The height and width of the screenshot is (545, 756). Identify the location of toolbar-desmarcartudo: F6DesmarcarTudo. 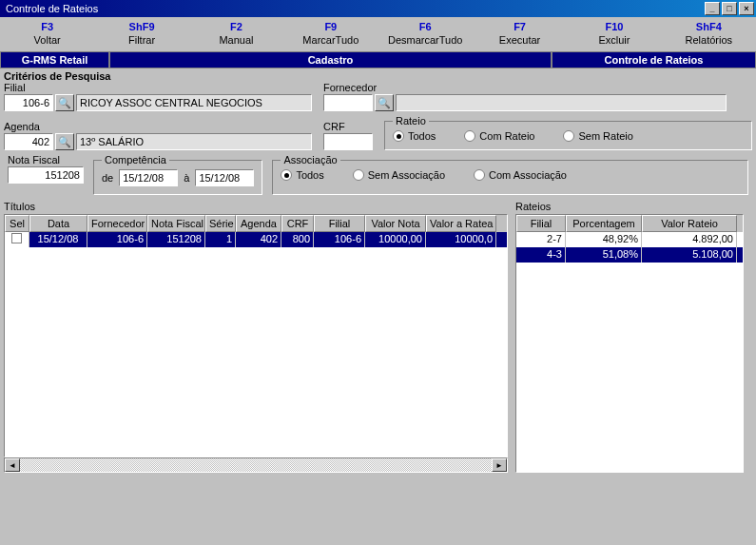
(426, 33).